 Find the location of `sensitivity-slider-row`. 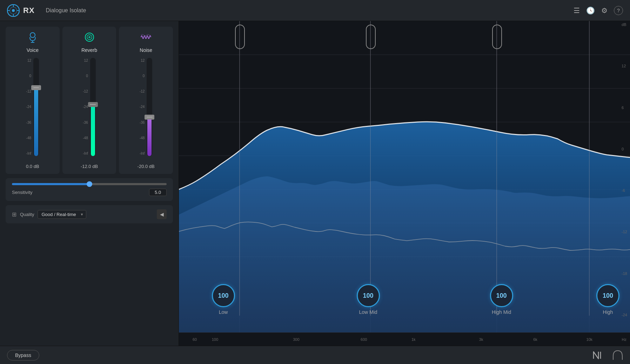

sensitivity-slider-row is located at coordinates (89, 184).